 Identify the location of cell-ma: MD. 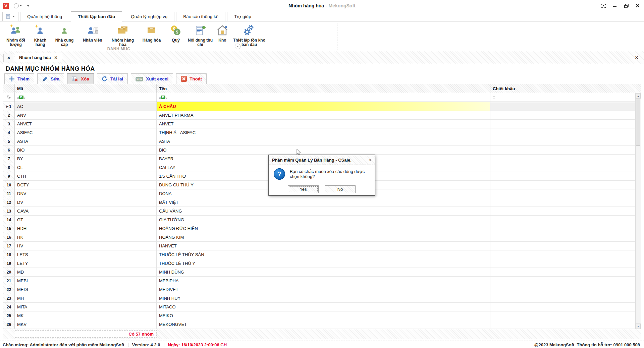
(86, 272).